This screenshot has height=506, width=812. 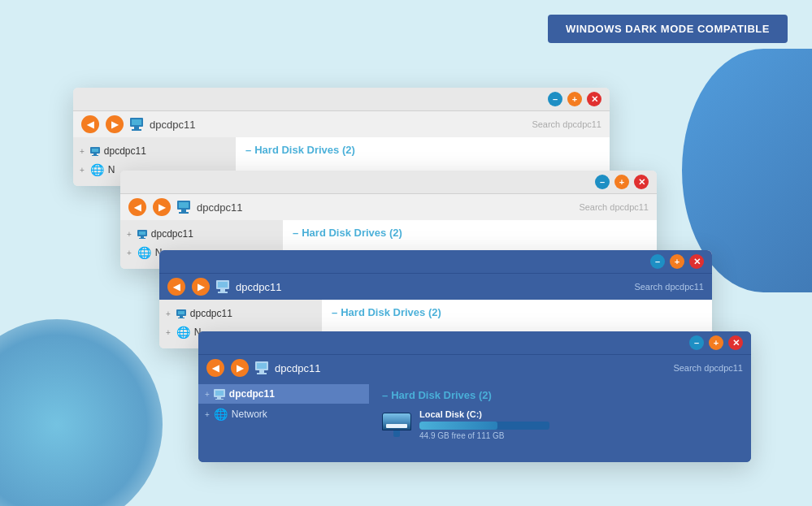 What do you see at coordinates (669, 287) in the screenshot?
I see `win3-search: Search dpcdpc11` at bounding box center [669, 287].